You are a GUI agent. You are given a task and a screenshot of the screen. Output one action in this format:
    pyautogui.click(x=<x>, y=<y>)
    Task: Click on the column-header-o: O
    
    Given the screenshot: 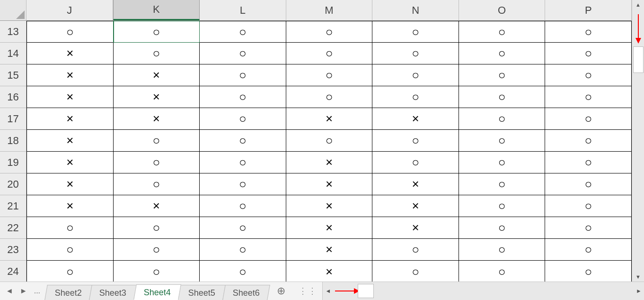 What is the action you would take?
    pyautogui.click(x=503, y=10)
    